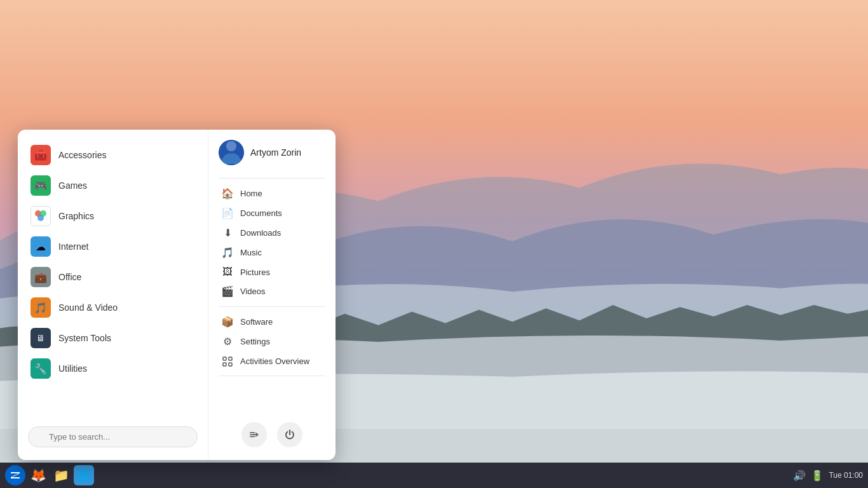 The height and width of the screenshot is (488, 868). What do you see at coordinates (61, 475) in the screenshot?
I see `files-button: 📁` at bounding box center [61, 475].